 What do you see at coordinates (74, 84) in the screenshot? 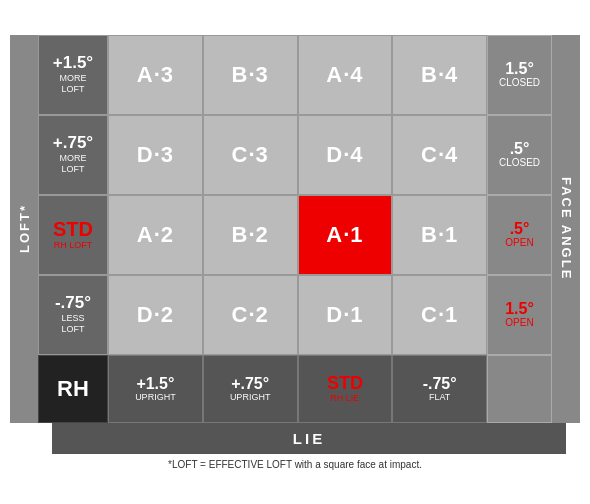
I see `loft-sub-0: MORELOFT` at bounding box center [74, 84].